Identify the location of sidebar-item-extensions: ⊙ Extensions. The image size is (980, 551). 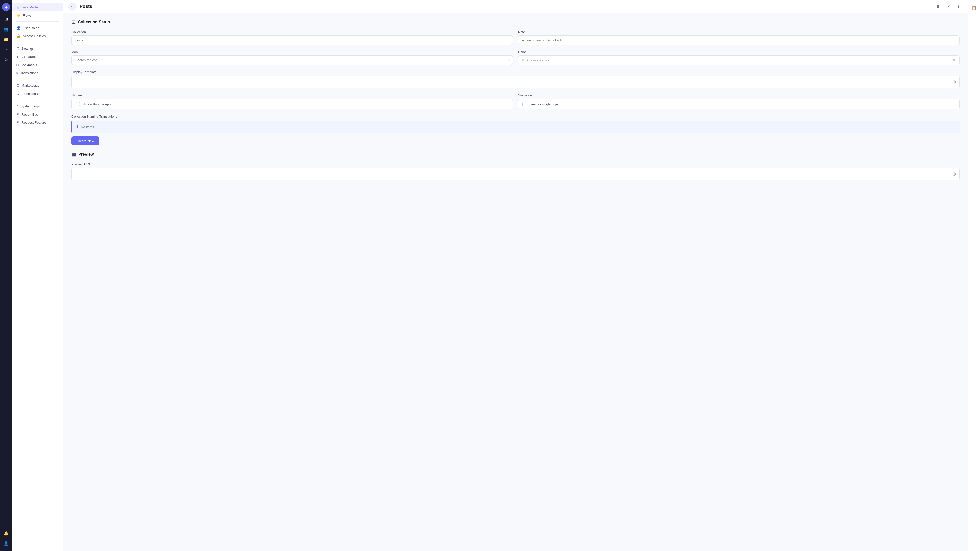
(38, 94).